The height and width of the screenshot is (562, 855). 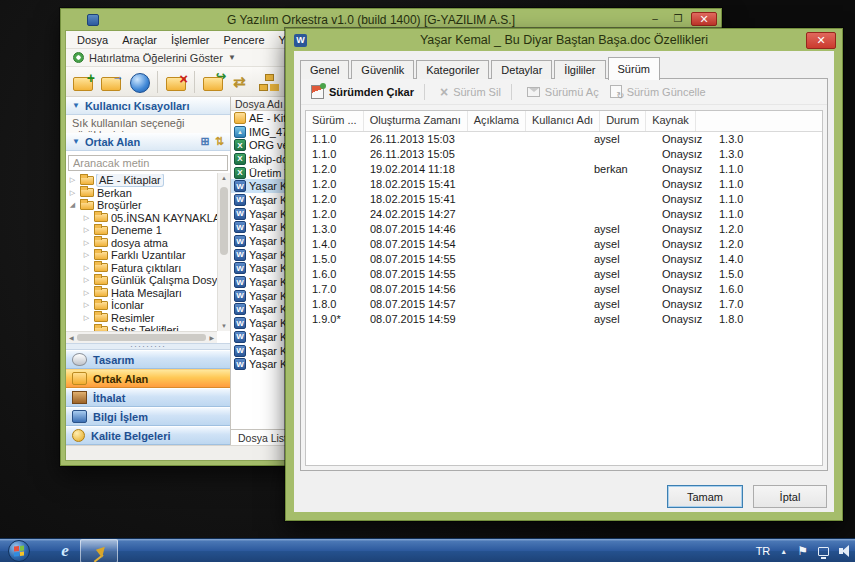 I want to click on tree-item: ▷ dosya atma, so click(x=142, y=244).